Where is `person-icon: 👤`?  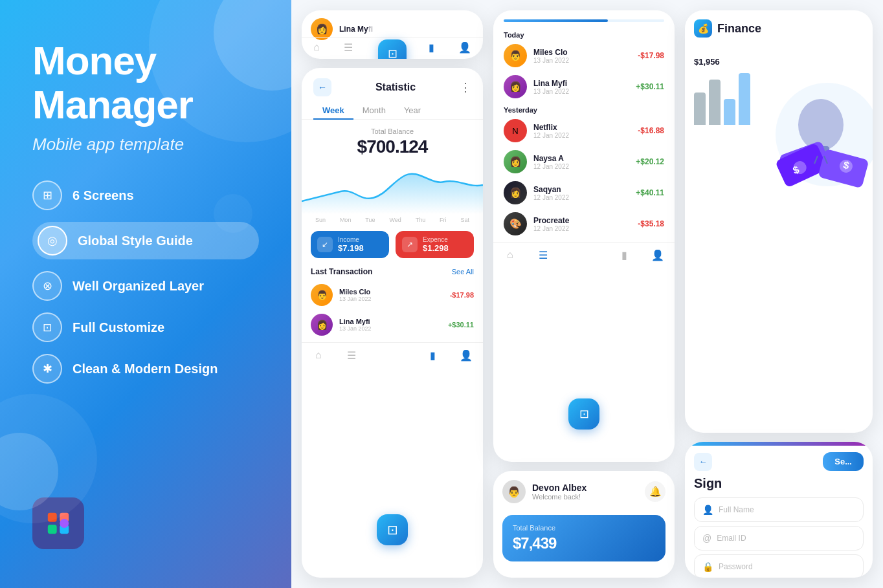 person-icon: 👤 is located at coordinates (708, 510).